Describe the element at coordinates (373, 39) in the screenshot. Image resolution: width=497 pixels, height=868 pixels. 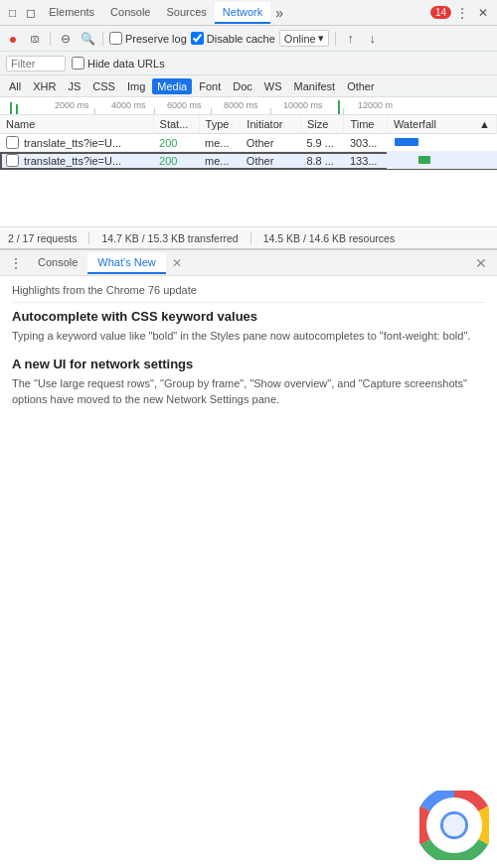
I see `export-har-button: ↓` at that location.